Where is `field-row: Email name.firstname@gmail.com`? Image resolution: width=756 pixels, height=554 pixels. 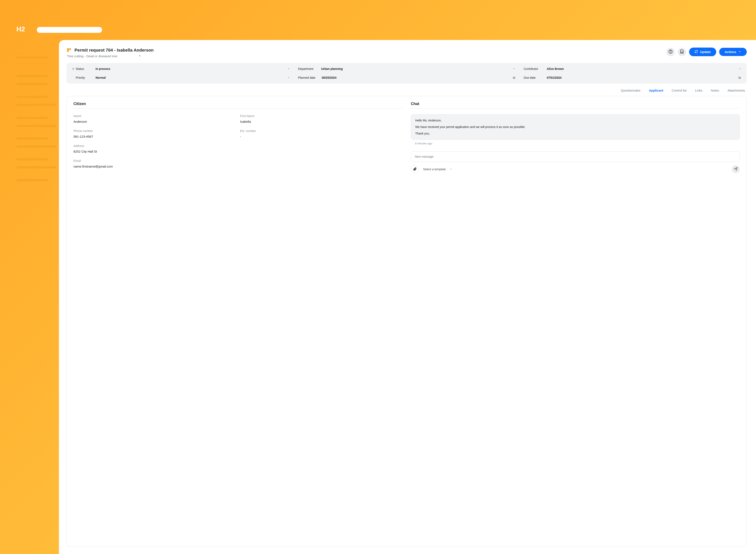
field-row: Email name.firstname@gmail.com is located at coordinates (238, 164).